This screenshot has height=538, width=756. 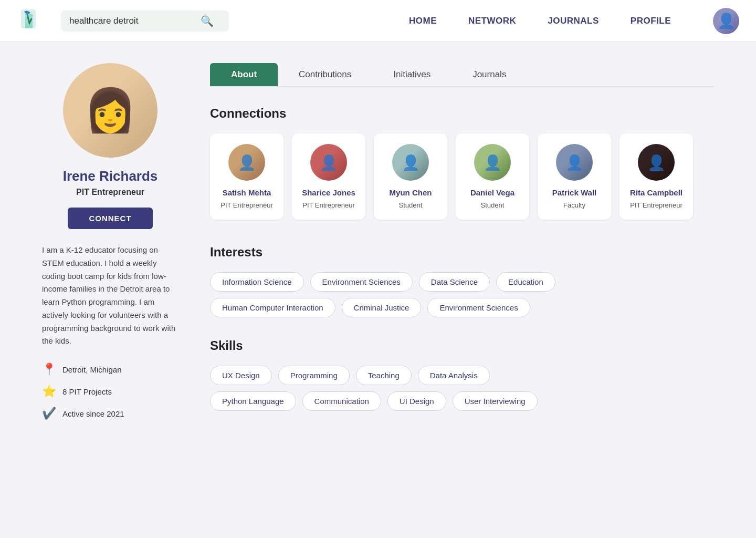 What do you see at coordinates (574, 192) in the screenshot?
I see `connection-name-patrick: Patrick Wall` at bounding box center [574, 192].